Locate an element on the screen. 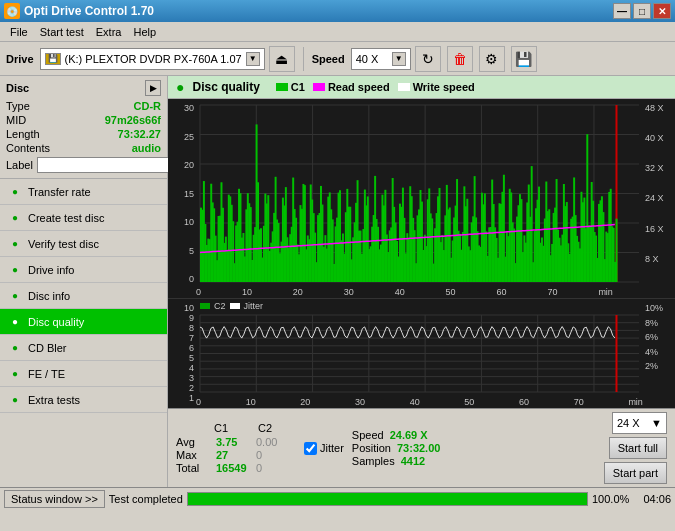 The width and height of the screenshot is (675, 531). avg-label: Avg is located at coordinates (194, 442).